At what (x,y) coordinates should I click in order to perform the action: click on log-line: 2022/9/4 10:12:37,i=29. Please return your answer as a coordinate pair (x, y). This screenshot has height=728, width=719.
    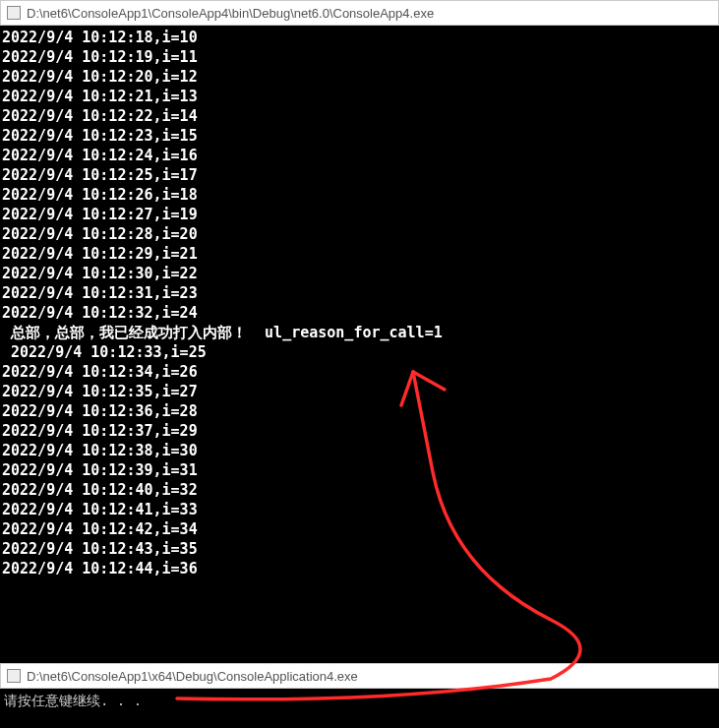
    Looking at the image, I should click on (356, 431).